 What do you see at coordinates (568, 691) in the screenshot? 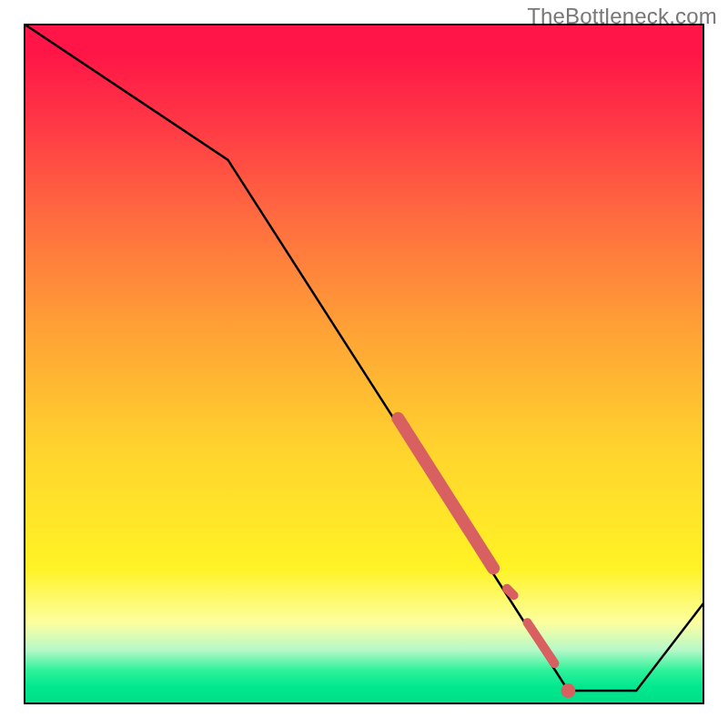
I see `highlight-point` at bounding box center [568, 691].